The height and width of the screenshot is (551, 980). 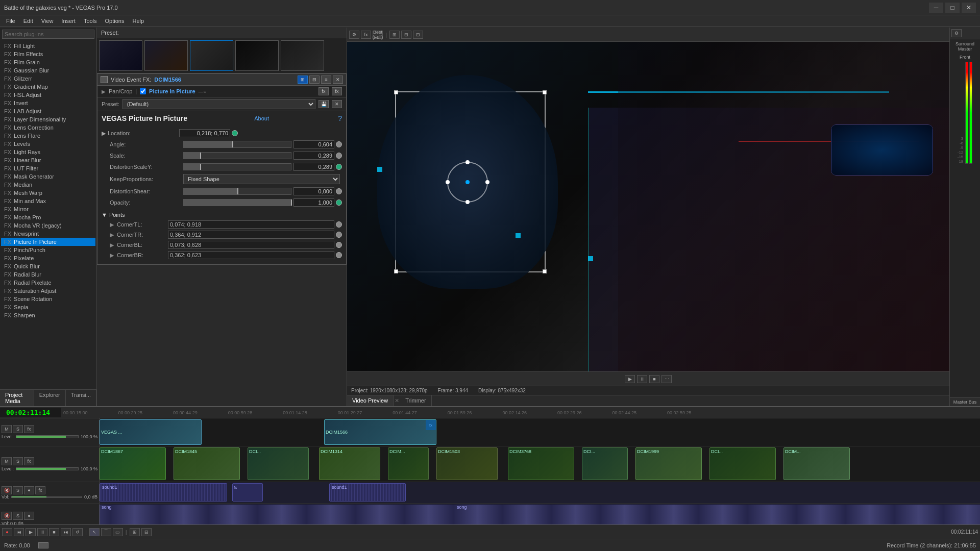 I want to click on pip-checkbox, so click(x=143, y=91).